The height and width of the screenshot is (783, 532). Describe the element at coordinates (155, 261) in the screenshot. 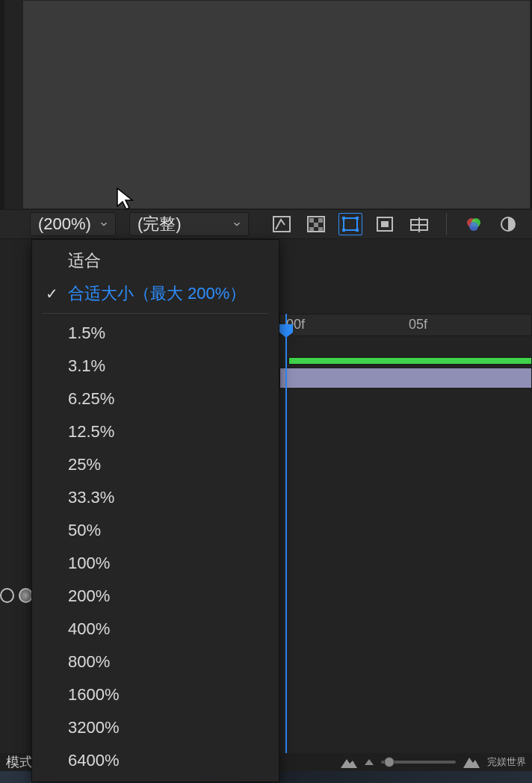

I see `zoom-menu-fit: 适合` at that location.